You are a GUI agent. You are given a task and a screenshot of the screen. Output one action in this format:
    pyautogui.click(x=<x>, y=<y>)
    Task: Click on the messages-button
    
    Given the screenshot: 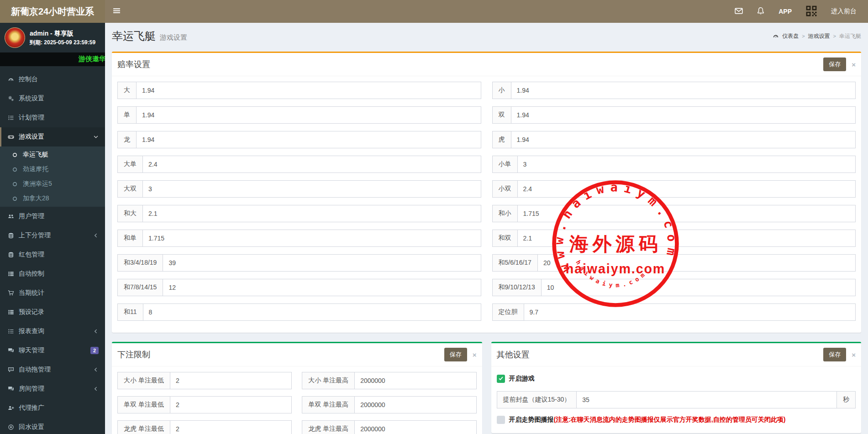 What is the action you would take?
    pyautogui.click(x=739, y=11)
    